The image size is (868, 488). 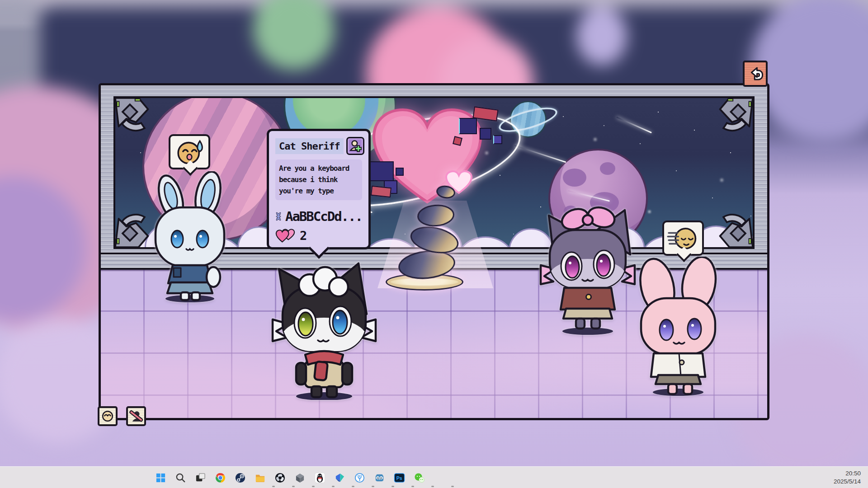 I want to click on emote-bubble-left, so click(x=189, y=152).